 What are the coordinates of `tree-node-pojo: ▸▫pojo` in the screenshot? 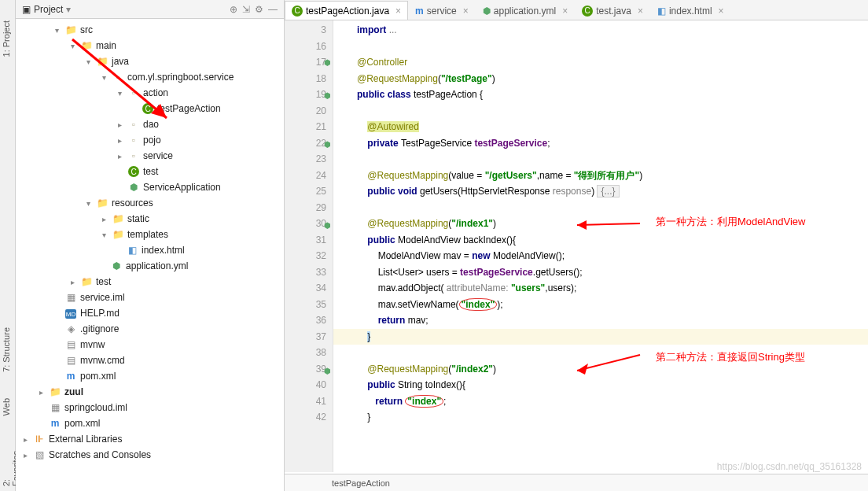 It's located at (149, 140).